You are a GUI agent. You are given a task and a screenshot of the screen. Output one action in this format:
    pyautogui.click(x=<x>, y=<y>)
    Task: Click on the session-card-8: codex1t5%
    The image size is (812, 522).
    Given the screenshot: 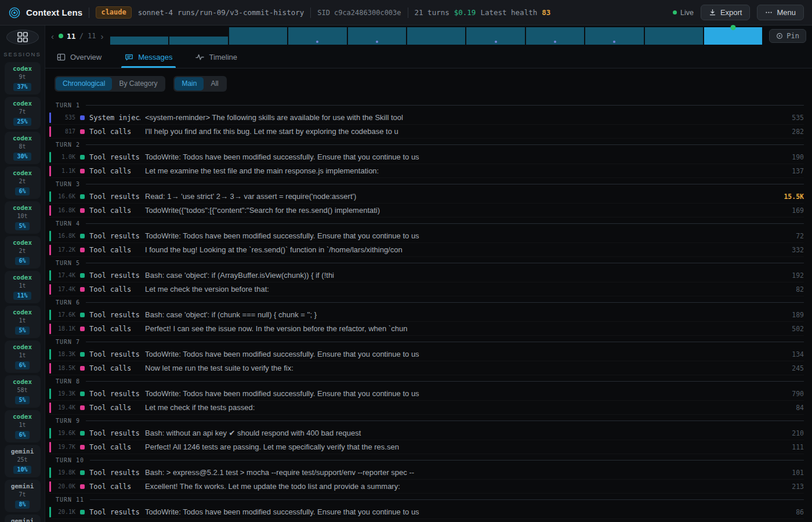 What is the action you would take?
    pyautogui.click(x=23, y=322)
    